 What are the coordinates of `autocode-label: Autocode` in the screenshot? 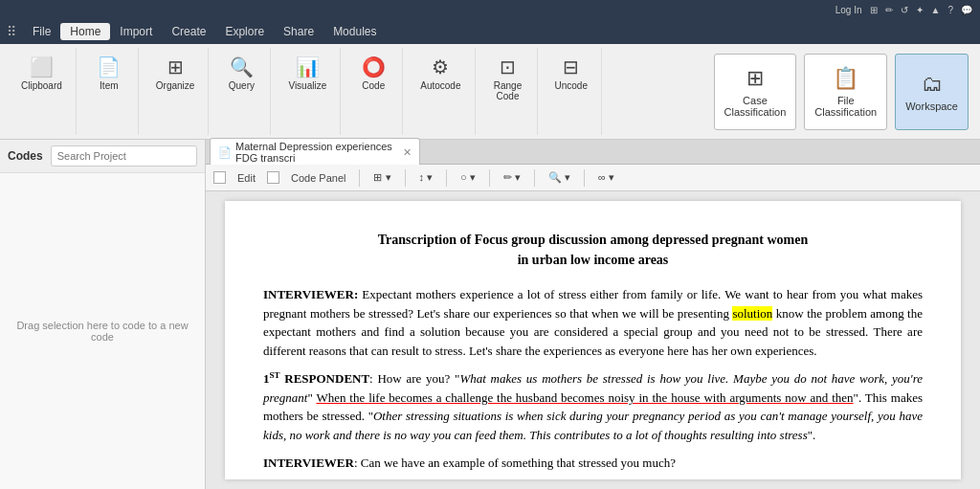 It's located at (440, 86).